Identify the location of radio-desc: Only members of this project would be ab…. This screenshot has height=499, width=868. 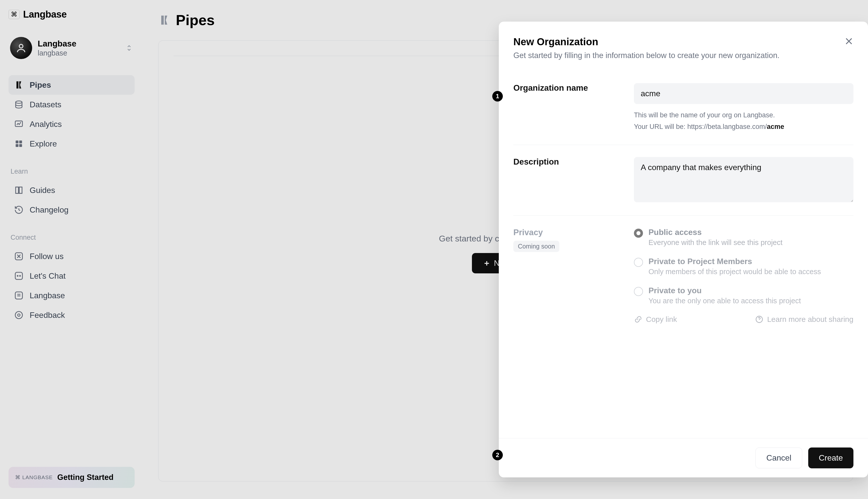
(735, 272).